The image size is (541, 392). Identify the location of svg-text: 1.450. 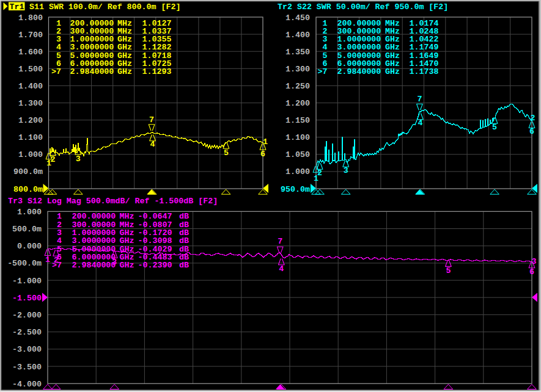
(298, 18).